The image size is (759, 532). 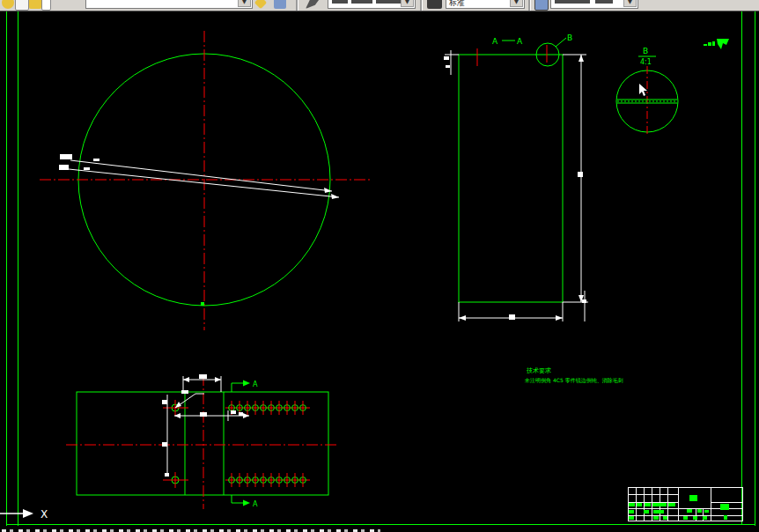 I want to click on detail-title-label: B, so click(x=645, y=51).